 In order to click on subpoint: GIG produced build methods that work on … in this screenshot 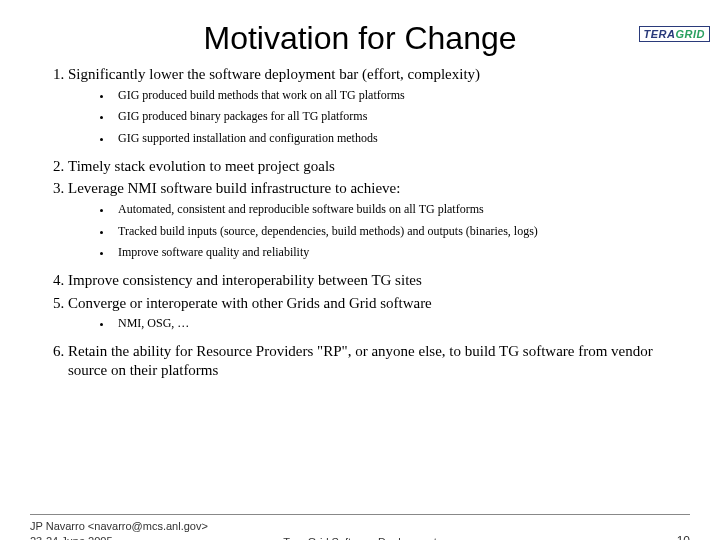, I will do `click(401, 96)`.